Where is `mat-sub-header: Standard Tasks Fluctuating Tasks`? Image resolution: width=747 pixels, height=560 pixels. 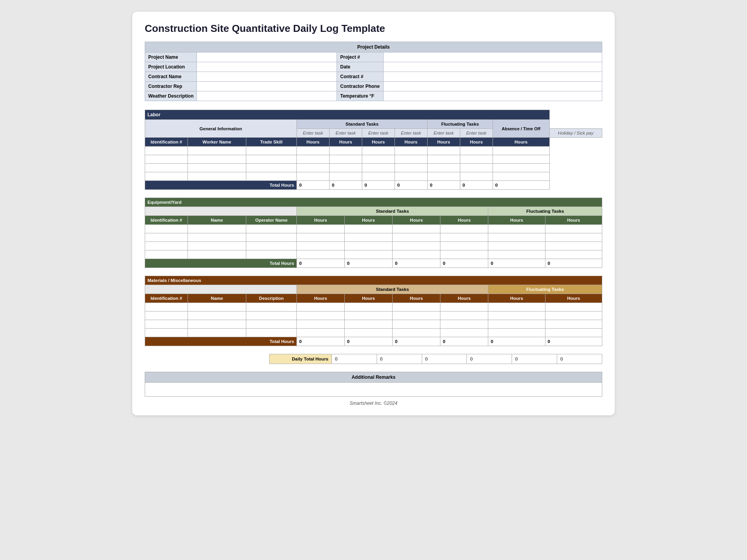 mat-sub-header: Standard Tasks Fluctuating Tasks is located at coordinates (374, 289).